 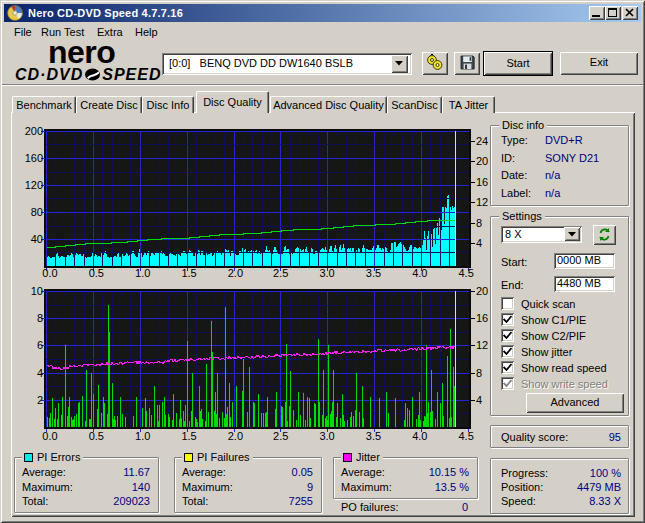 What do you see at coordinates (40, 345) in the screenshot?
I see `svg-text: 6` at bounding box center [40, 345].